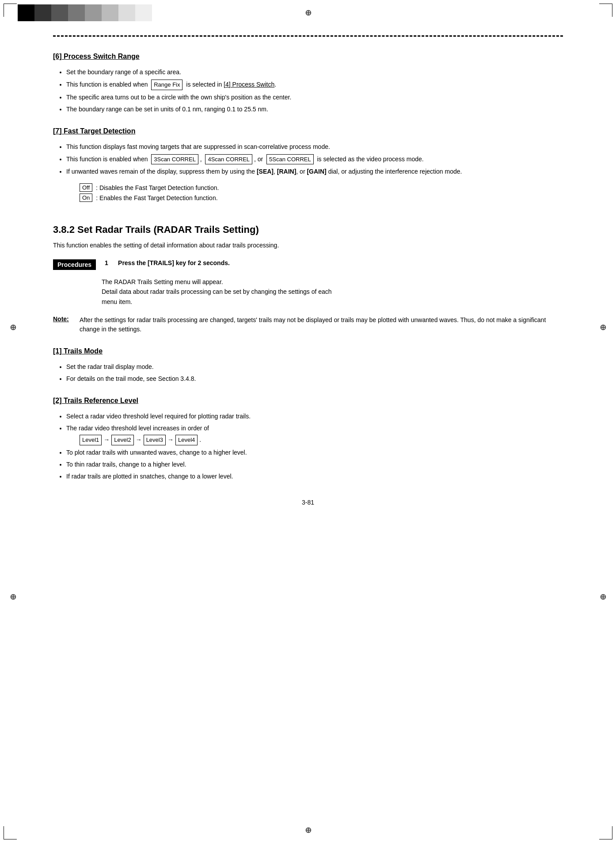 Image resolution: width=616 pixels, height=843 pixels. Describe the element at coordinates (308, 401) in the screenshot. I see `trails-ref-title: [2] Trails Reference Level` at that location.